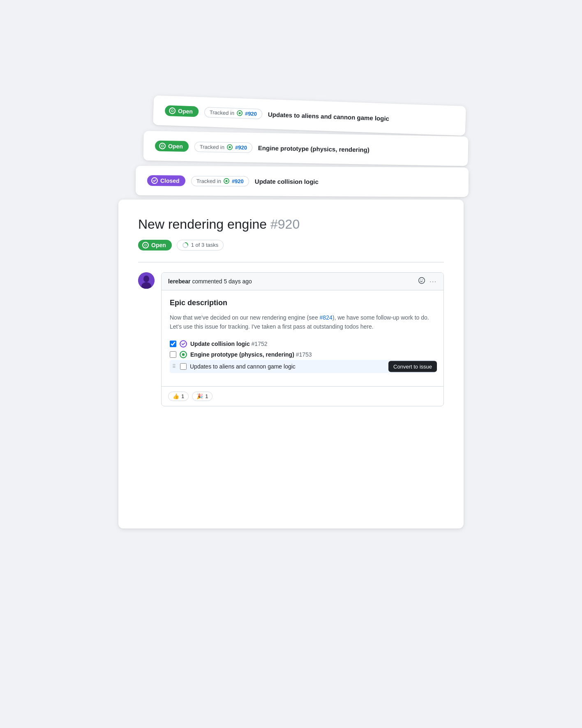 The height and width of the screenshot is (728, 582). Describe the element at coordinates (260, 344) in the screenshot. I see `task-num-1: #1752` at that location.